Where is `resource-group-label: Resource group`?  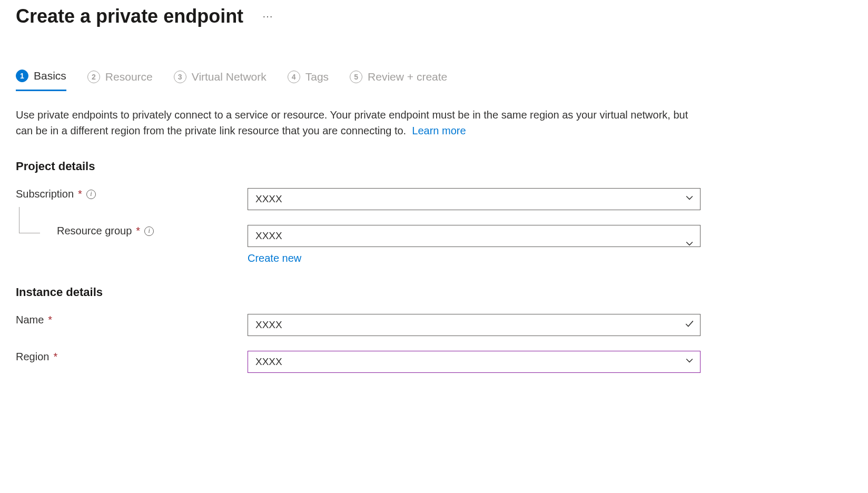 resource-group-label: Resource group is located at coordinates (94, 231).